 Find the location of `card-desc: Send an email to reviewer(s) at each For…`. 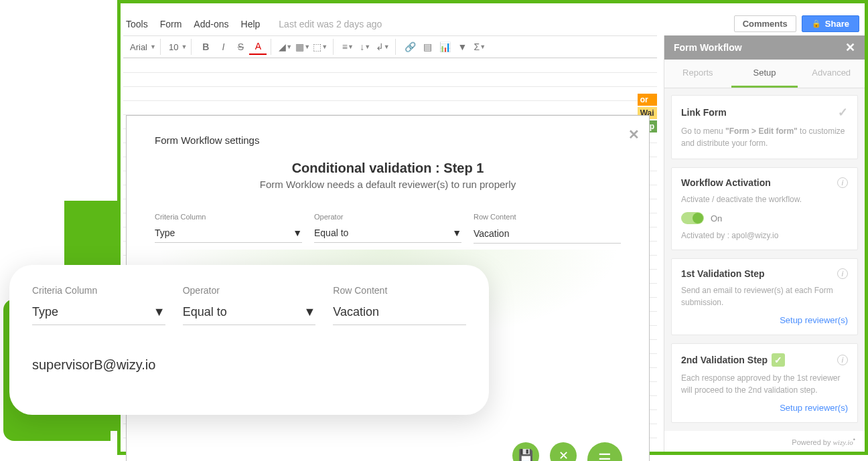

card-desc: Send an email to reviewer(s) at each For… is located at coordinates (765, 296).